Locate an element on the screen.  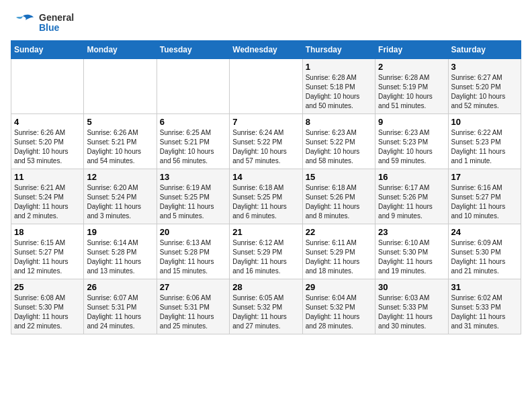
day-info: Sunrise: 6:17 AM Sunset: 5:26 PM Dayligh… is located at coordinates (411, 202).